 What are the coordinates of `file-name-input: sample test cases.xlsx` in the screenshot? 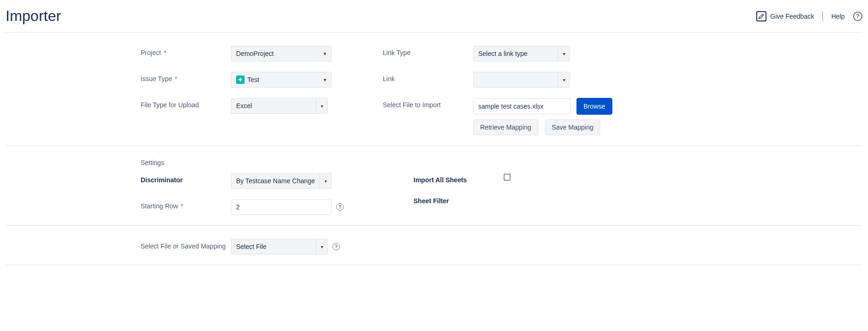 It's located at (522, 106).